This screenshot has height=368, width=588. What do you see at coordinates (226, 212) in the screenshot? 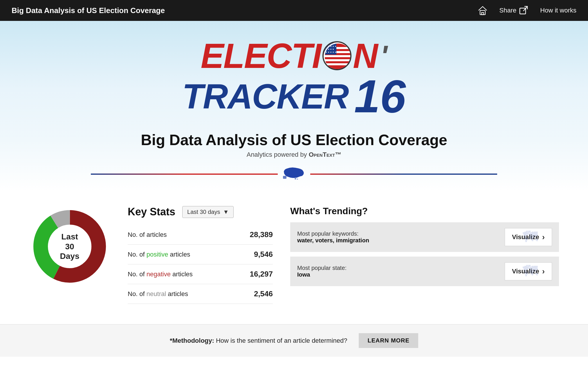
I see `dropdown-arrow-icon: ▼` at bounding box center [226, 212].